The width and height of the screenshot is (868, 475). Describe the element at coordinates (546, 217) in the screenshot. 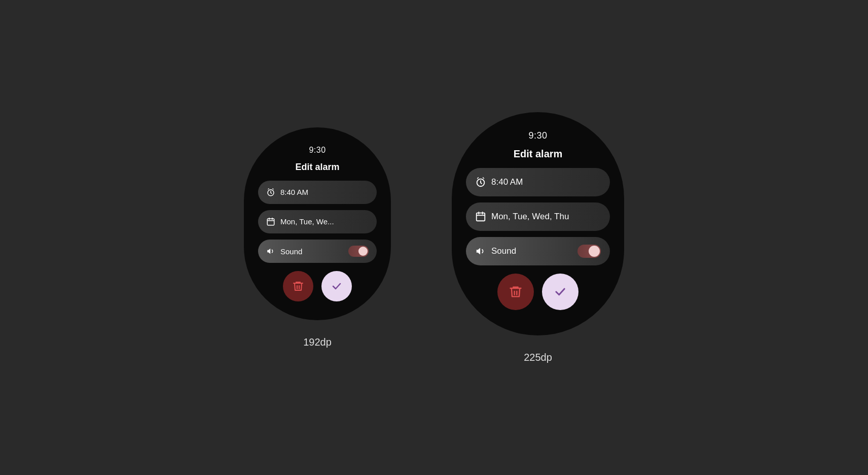

I see `schedule-label: Mon, Tue, Wed, Thu` at that location.